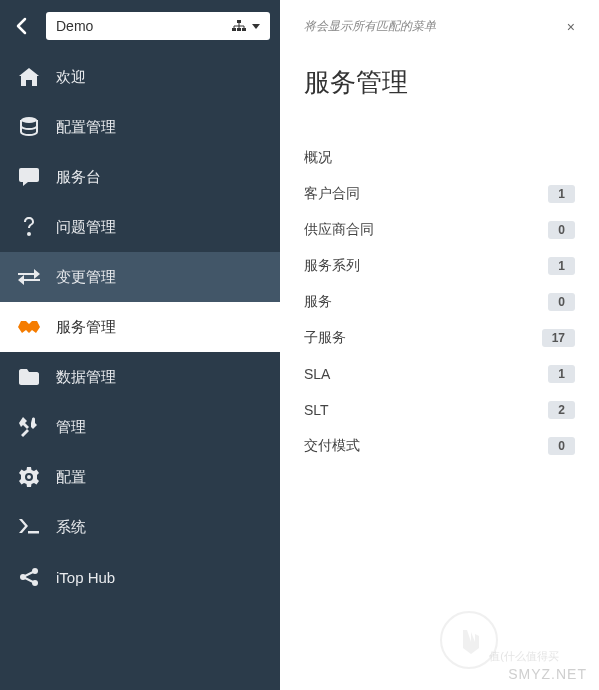 The image size is (599, 690). I want to click on sidebar-item-admin: 管理, so click(140, 427).